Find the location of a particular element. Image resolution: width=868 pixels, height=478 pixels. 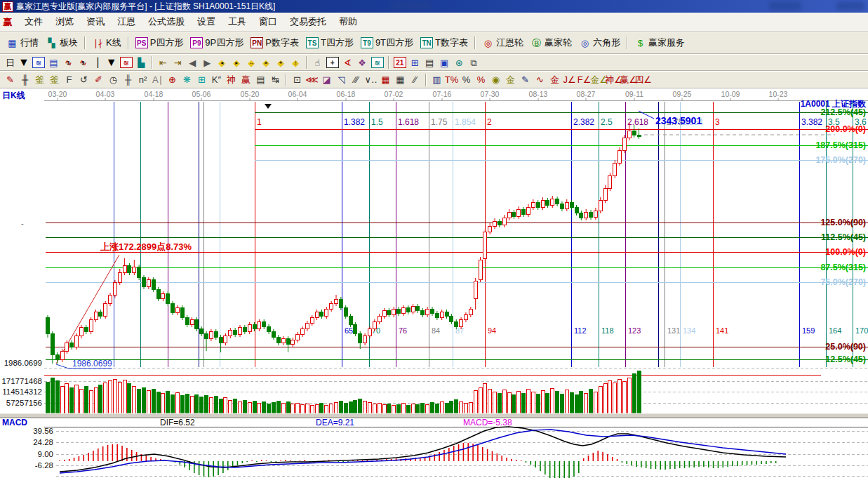

p-square-button: PSP四方形 is located at coordinates (160, 43).